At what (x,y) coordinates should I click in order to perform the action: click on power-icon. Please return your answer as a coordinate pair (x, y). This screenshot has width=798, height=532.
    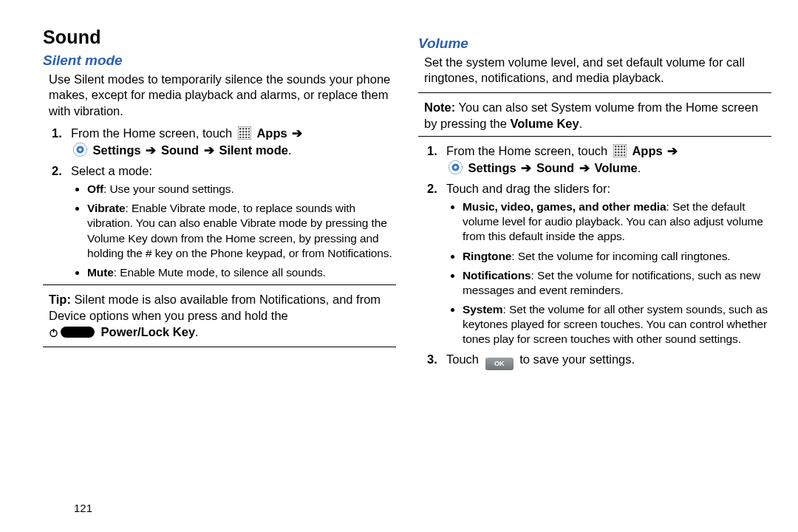
    Looking at the image, I should click on (53, 333).